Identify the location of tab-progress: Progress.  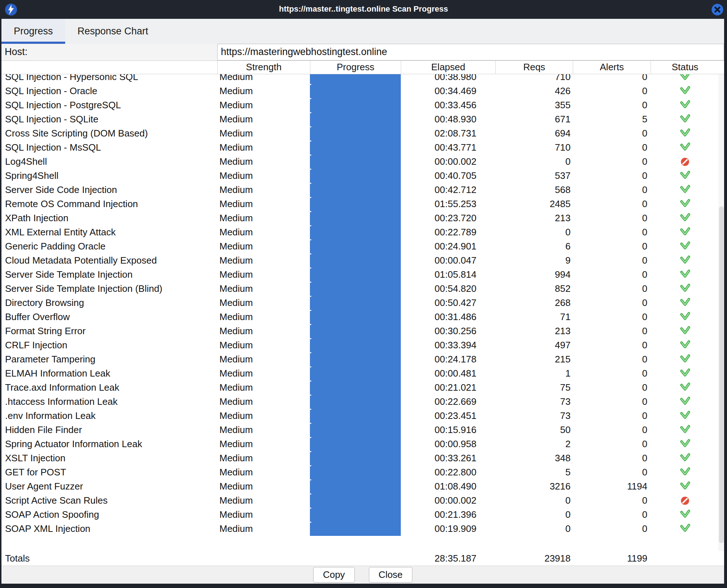
(33, 31).